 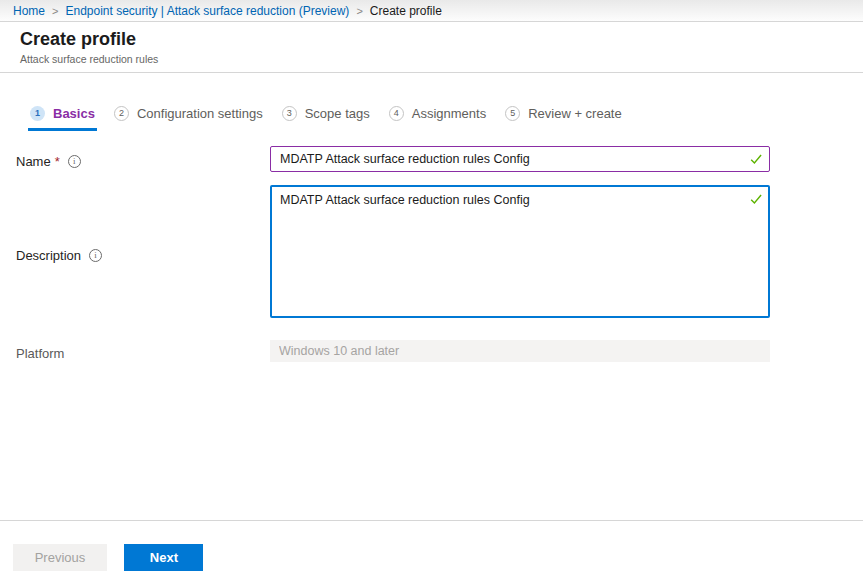 What do you see at coordinates (143, 254) in the screenshot?
I see `description-label: Description i` at bounding box center [143, 254].